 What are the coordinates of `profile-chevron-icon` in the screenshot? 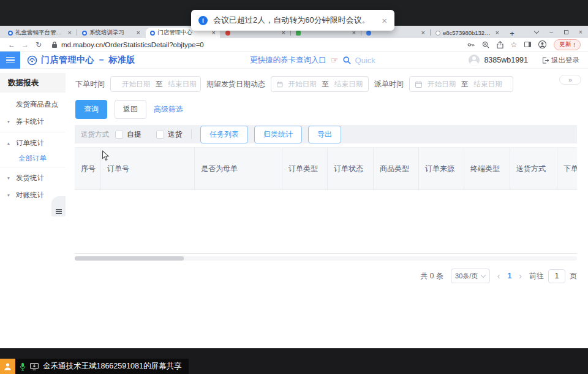 It's located at (537, 32).